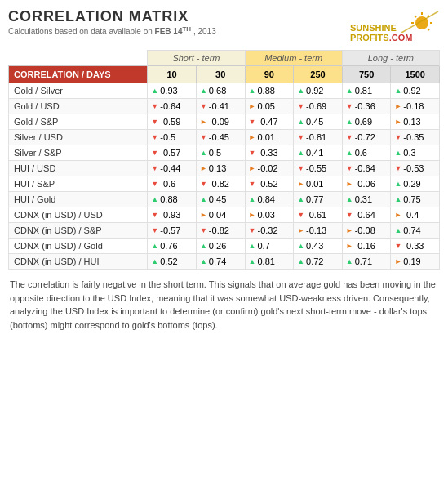  Describe the element at coordinates (220, 154) in the screenshot. I see `data-cell: ▲0.5` at that location.